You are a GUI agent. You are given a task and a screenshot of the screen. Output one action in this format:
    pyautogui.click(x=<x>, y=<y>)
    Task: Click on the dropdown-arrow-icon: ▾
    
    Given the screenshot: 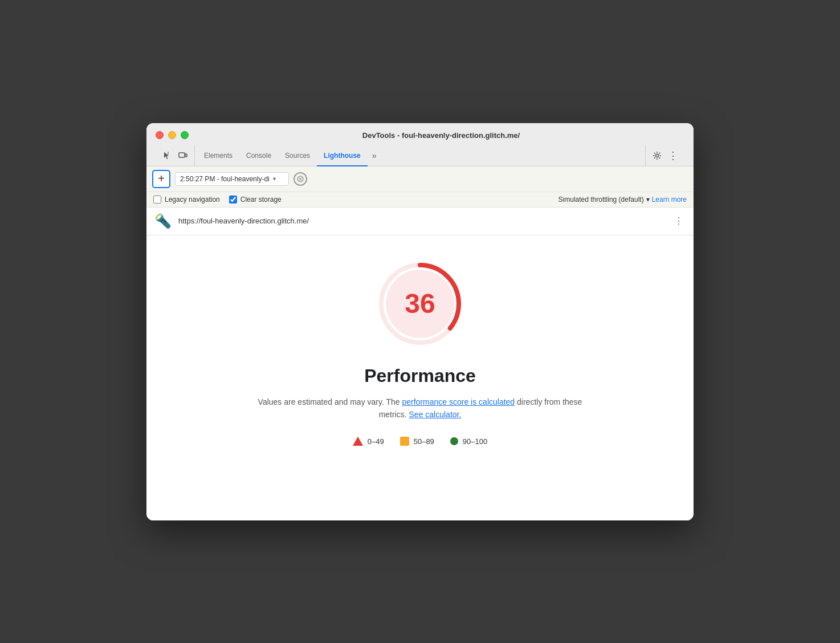 What is the action you would take?
    pyautogui.click(x=275, y=179)
    